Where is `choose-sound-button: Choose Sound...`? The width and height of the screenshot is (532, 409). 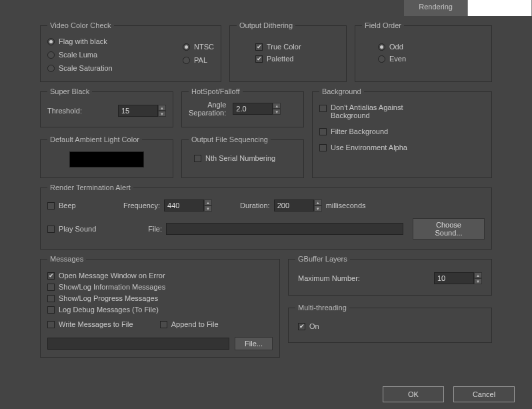 choose-sound-button: Choose Sound... is located at coordinates (449, 229).